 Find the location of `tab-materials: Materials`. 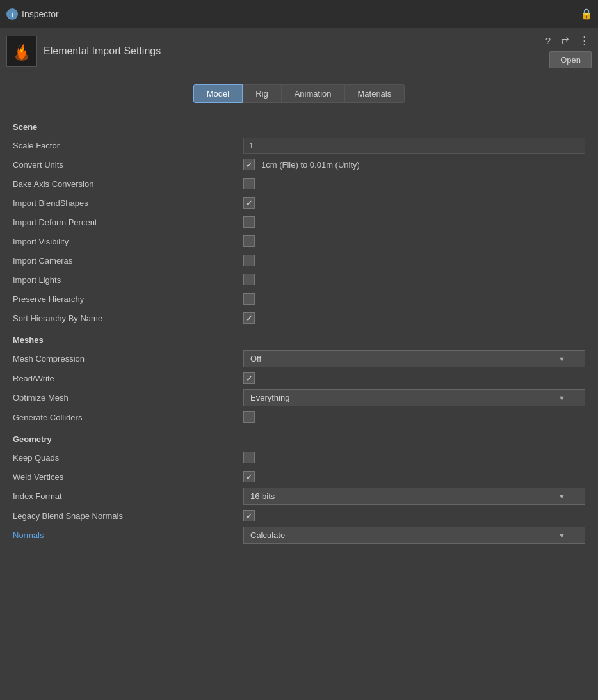

tab-materials: Materials is located at coordinates (375, 93).